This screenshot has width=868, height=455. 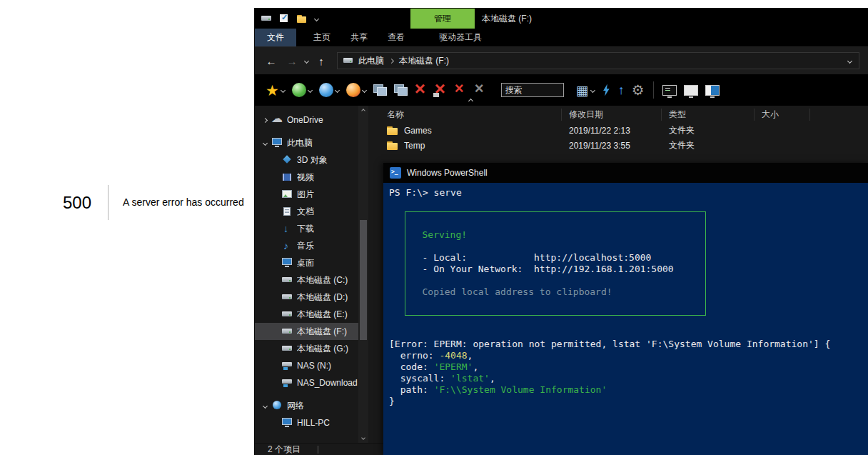 What do you see at coordinates (561, 19) in the screenshot?
I see `explorer-titlebar: 管理 本地磁盘 (F:)` at bounding box center [561, 19].